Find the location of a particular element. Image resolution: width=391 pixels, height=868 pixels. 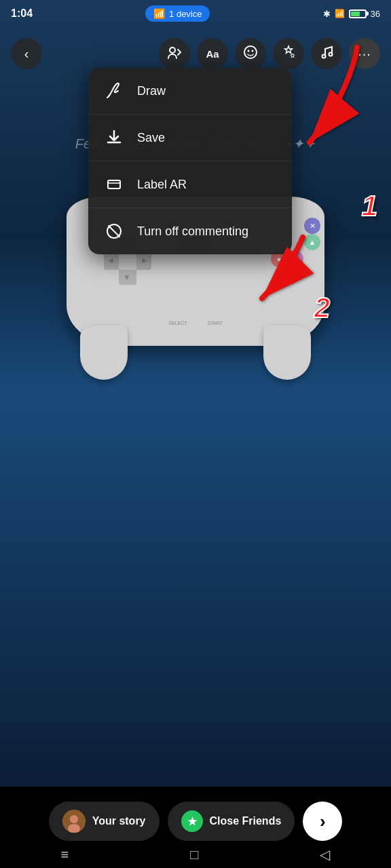

nav-menu-button: ≡ is located at coordinates (65, 854).